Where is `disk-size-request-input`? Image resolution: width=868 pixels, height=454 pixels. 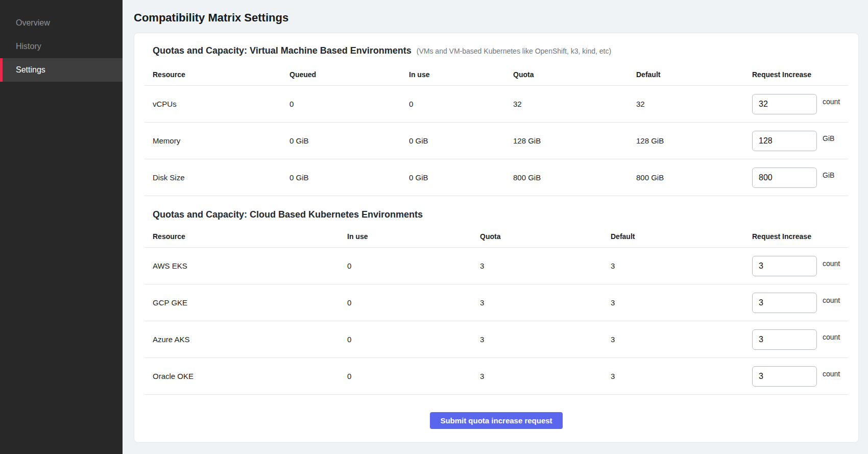 disk-size-request-input is located at coordinates (784, 178).